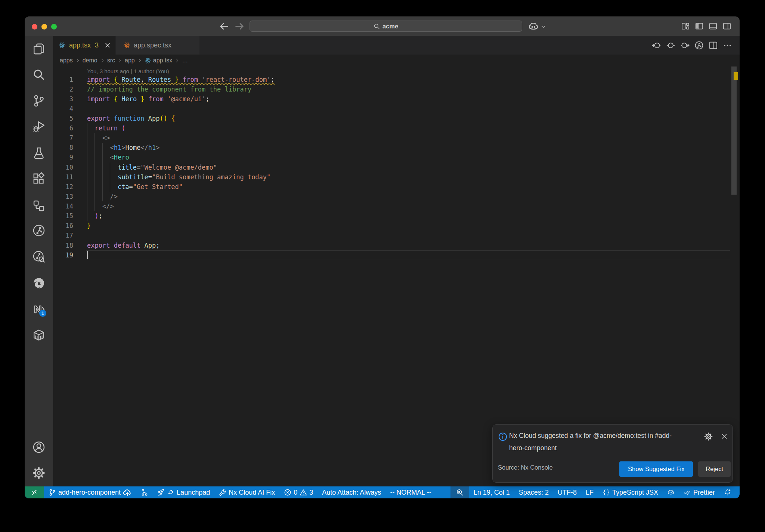 The width and height of the screenshot is (765, 532). I want to click on status-branch: add-hero-component, so click(90, 492).